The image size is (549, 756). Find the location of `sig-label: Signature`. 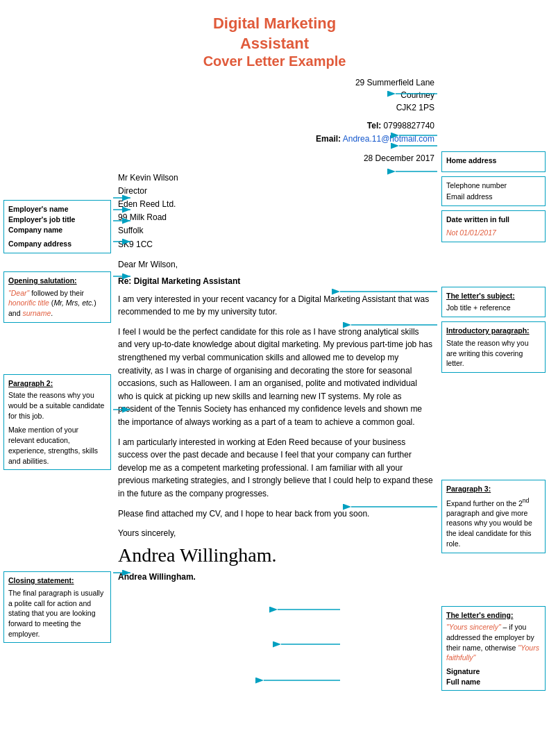

sig-label: Signature is located at coordinates (493, 672).